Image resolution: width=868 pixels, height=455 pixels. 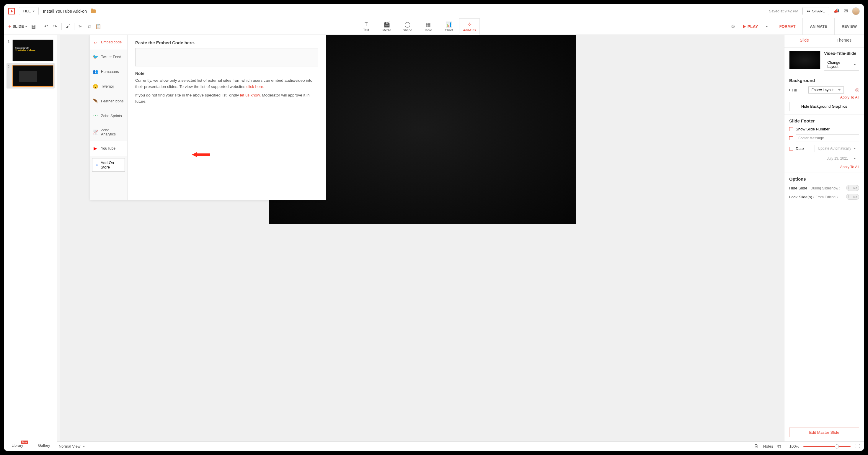 What do you see at coordinates (10, 26) in the screenshot?
I see `plus-icon: +` at bounding box center [10, 26].